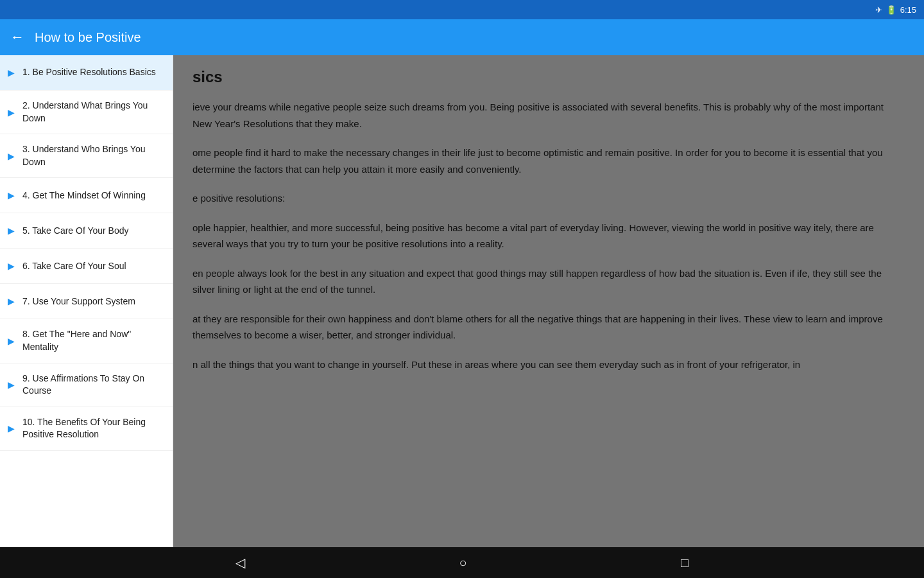  I want to click on sidebar-arrow-icon-3: ▶, so click(12, 156).